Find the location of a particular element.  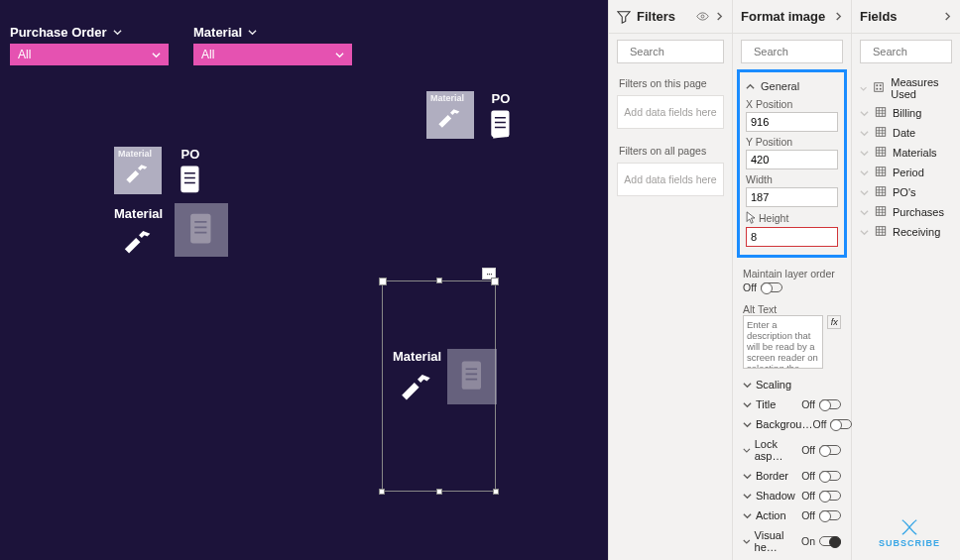

field-item-materials: Materials is located at coordinates (906, 153).